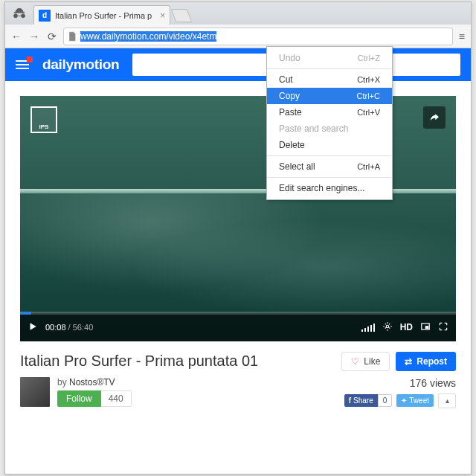  I want to click on repost-button: ⇄ Repost, so click(425, 361).